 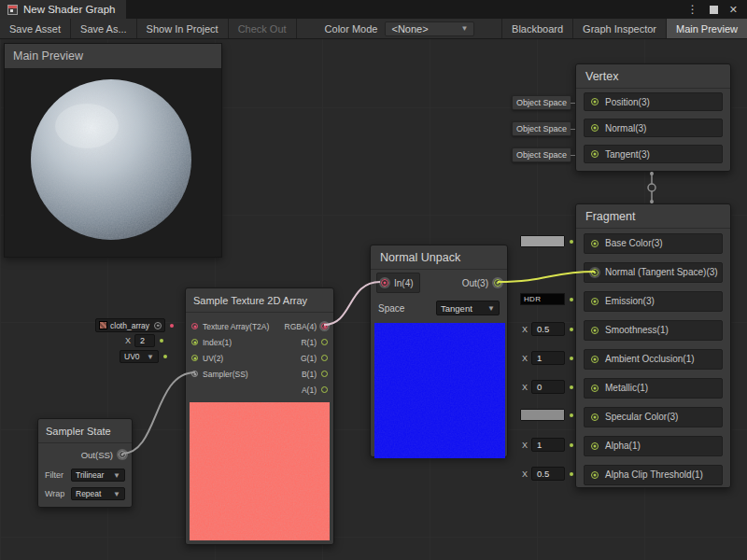 What do you see at coordinates (548, 386) in the screenshot?
I see `float-input: 0` at bounding box center [548, 386].